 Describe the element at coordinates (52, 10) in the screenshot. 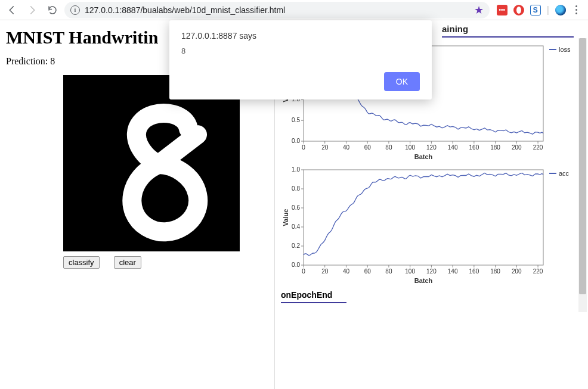

I see `reload-button` at that location.